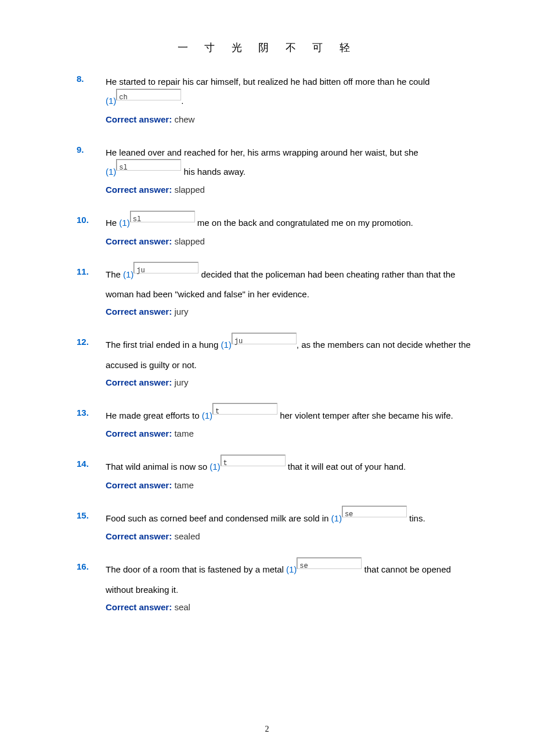  I want to click on question-text-part: He made great efforts to, so click(154, 416).